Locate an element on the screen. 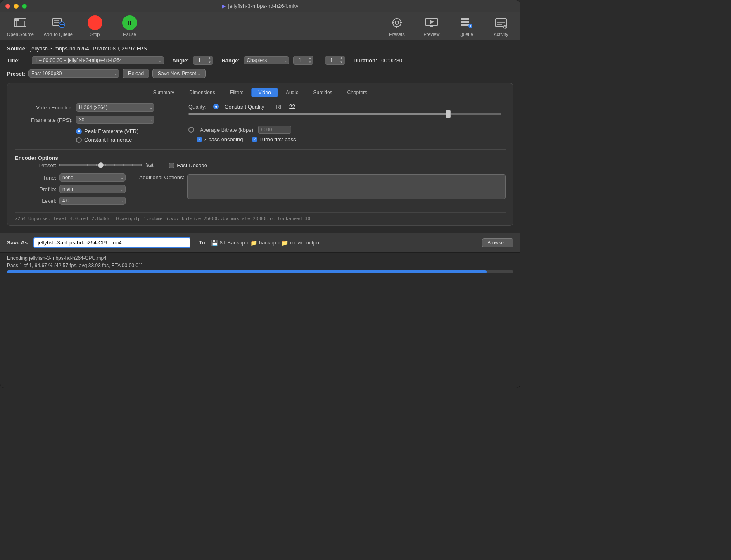  encoder-preset-thumb is located at coordinates (101, 165).